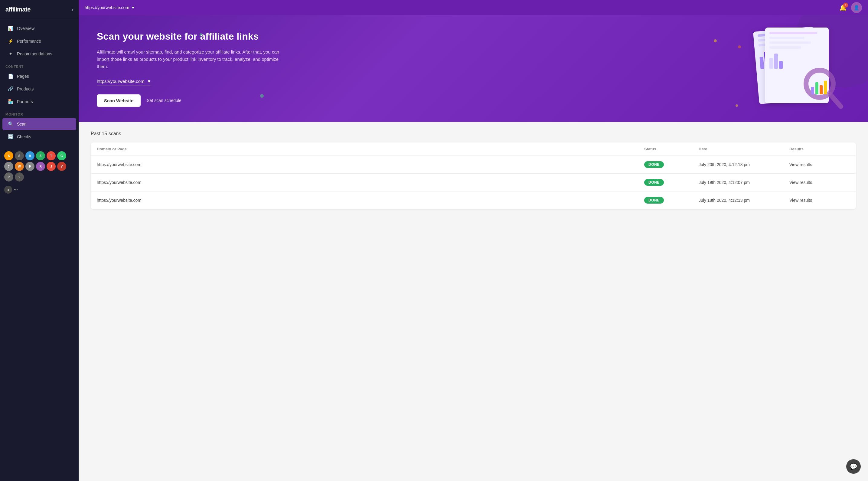 The width and height of the screenshot is (868, 481). I want to click on partner-logo-9: R, so click(40, 167).